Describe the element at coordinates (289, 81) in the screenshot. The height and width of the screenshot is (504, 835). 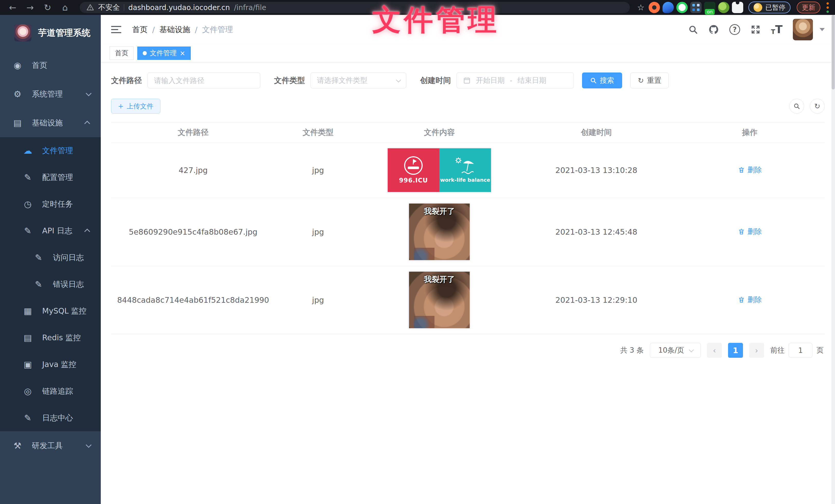
I see `file-type-label: 文件类型` at that location.